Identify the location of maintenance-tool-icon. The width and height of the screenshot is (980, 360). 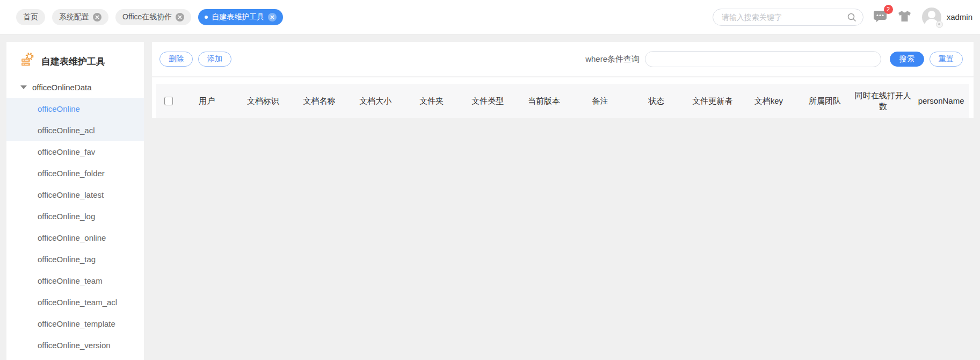
(28, 61).